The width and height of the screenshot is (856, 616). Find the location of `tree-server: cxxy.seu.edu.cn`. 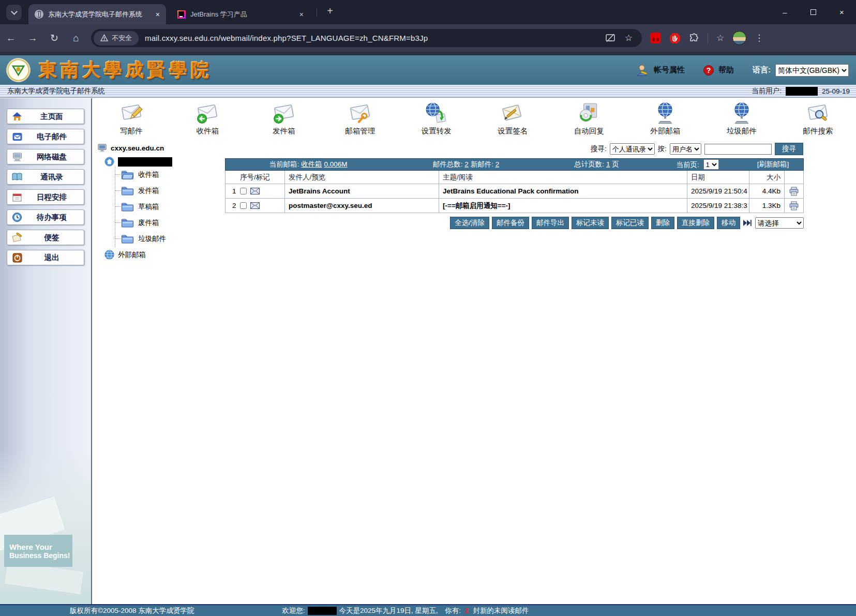

tree-server: cxxy.seu.edu.cn is located at coordinates (163, 148).